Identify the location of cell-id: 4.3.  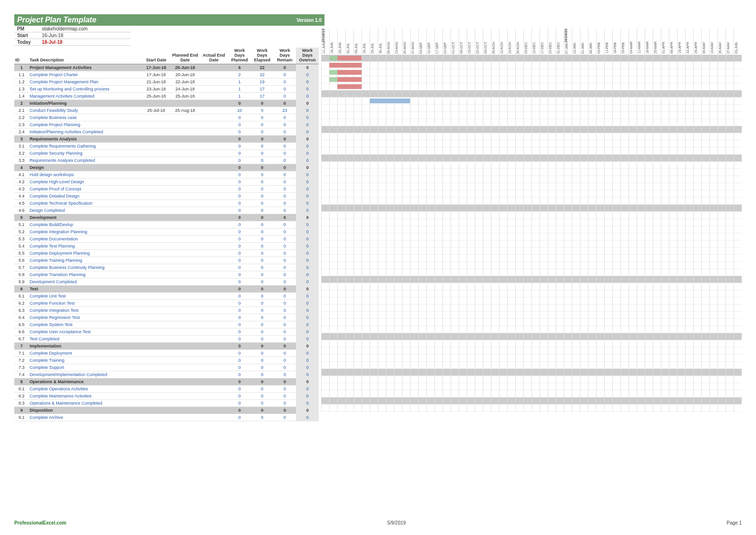
(21, 188).